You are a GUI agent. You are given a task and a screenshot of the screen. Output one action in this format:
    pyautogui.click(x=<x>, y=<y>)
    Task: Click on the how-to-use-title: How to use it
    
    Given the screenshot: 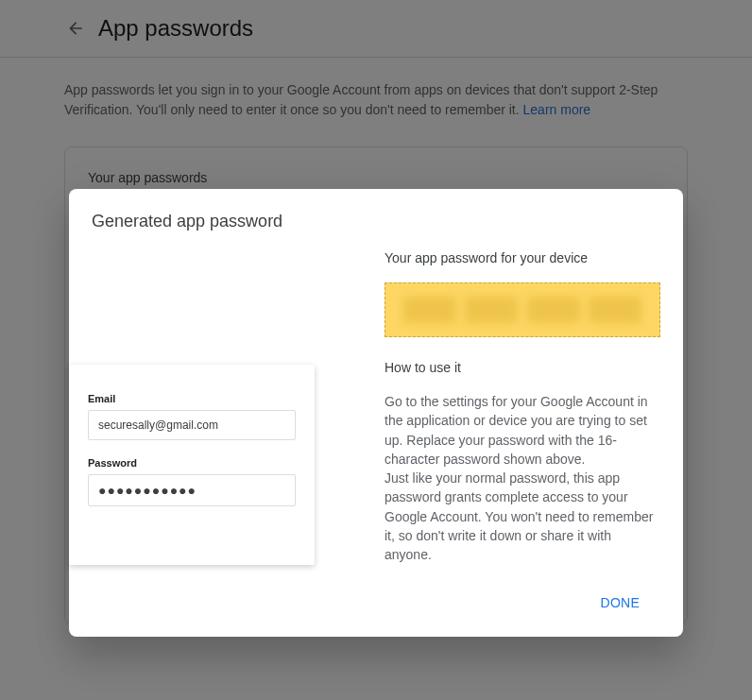 What is the action you would take?
    pyautogui.click(x=522, y=367)
    